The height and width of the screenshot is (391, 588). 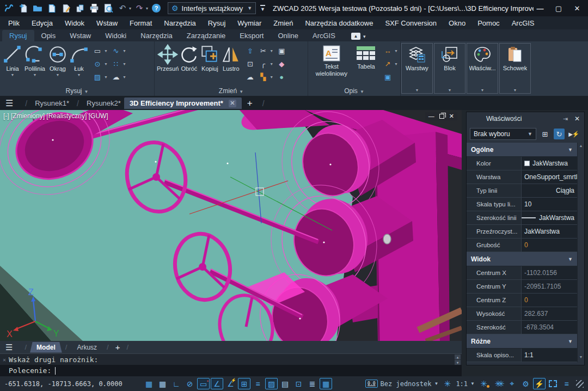 What do you see at coordinates (571, 259) in the screenshot?
I see `section-widok-arrow: ▼` at bounding box center [571, 259].